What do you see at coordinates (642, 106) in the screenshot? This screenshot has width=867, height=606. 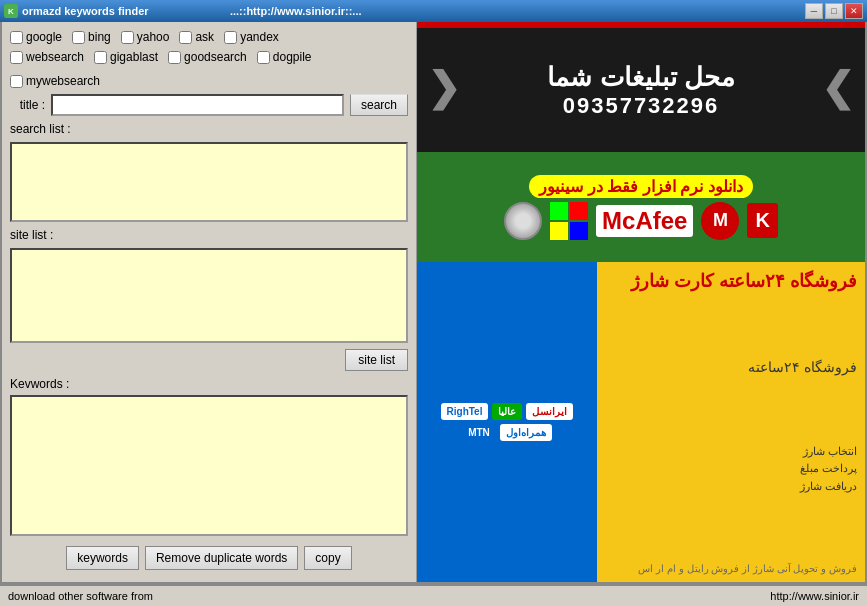 I see `ad1-phone: 09357732296` at bounding box center [642, 106].